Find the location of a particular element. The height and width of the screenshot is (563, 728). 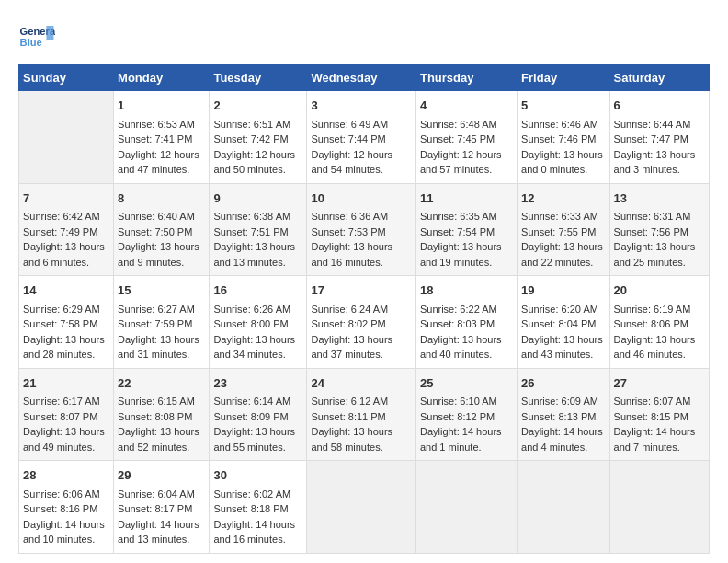

sunset-text: Sunset: 8:08 PM is located at coordinates (154, 417).